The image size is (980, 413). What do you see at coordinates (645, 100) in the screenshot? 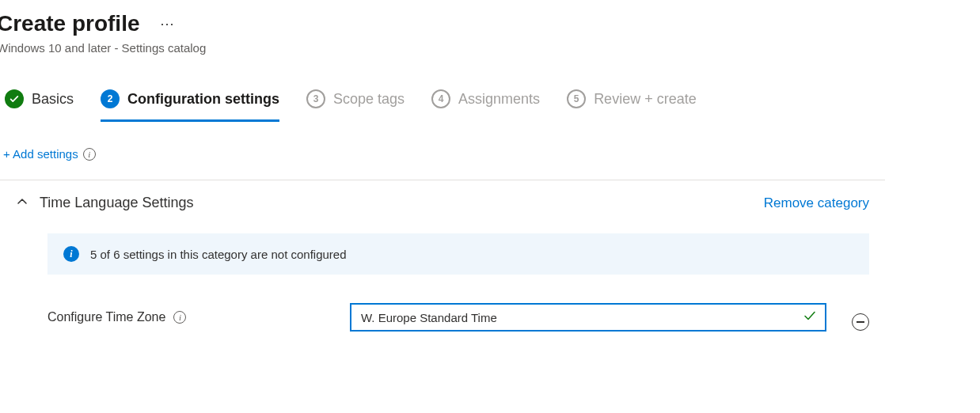
I see `wizard-step-label: Review + create` at bounding box center [645, 100].